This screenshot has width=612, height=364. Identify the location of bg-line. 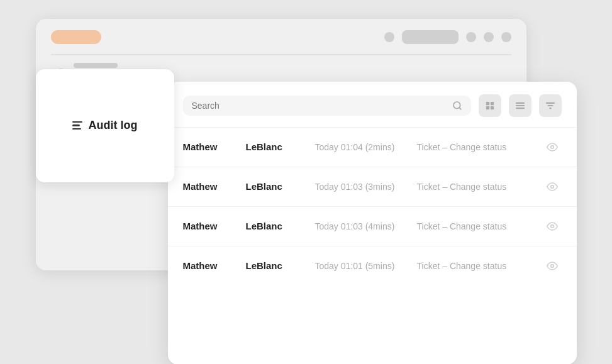
(96, 65).